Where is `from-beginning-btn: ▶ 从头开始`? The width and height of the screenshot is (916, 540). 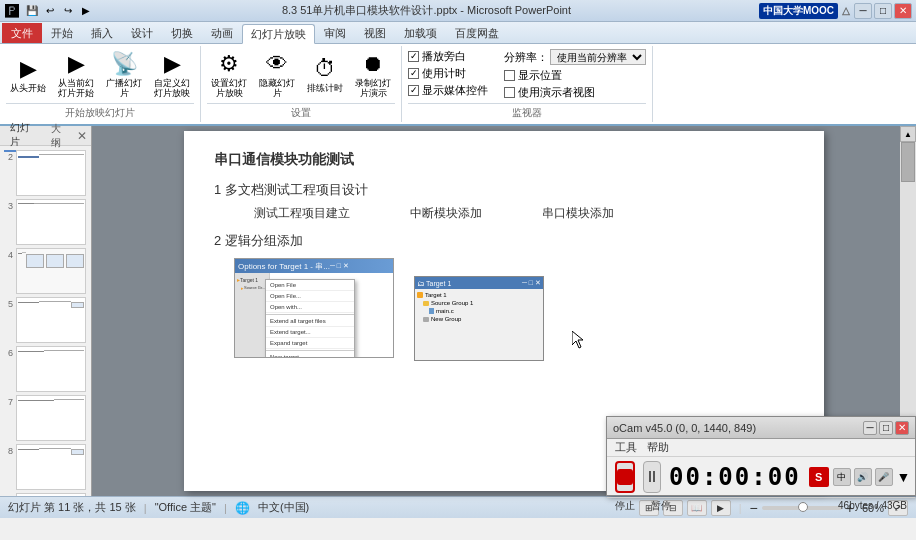 from-beginning-btn: ▶ 从头开始 is located at coordinates (28, 75).